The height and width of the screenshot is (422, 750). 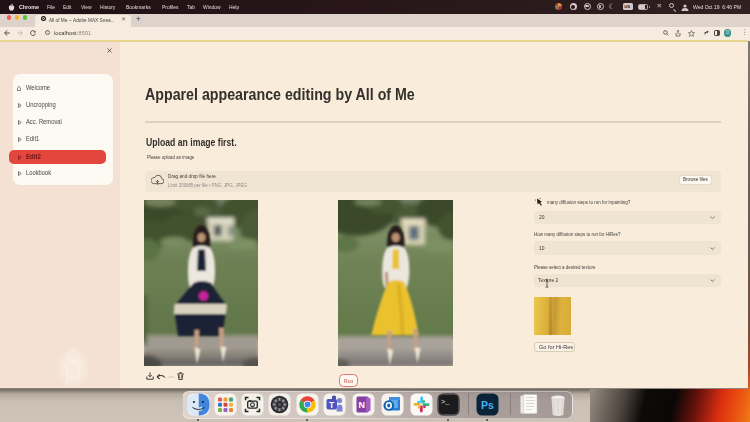 I want to click on svg-text: T, so click(x=332, y=405).